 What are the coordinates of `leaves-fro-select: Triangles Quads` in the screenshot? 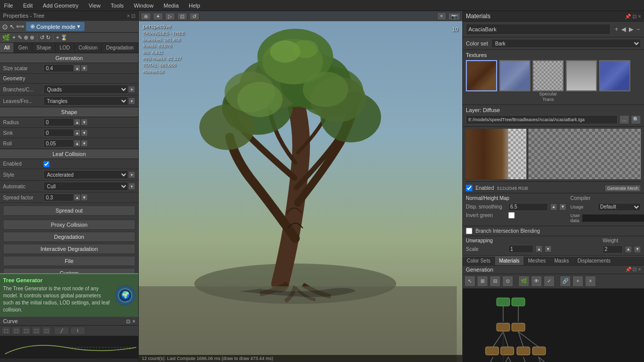 It's located at (86, 101).